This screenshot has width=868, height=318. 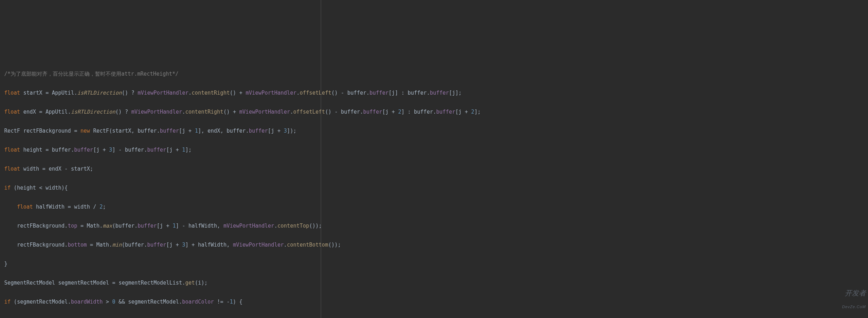 What do you see at coordinates (434, 74) in the screenshot?
I see `code-line: /*为了底部能对齐，百分比显示正确，暂时不使用attr.mRectHeight*…` at bounding box center [434, 74].